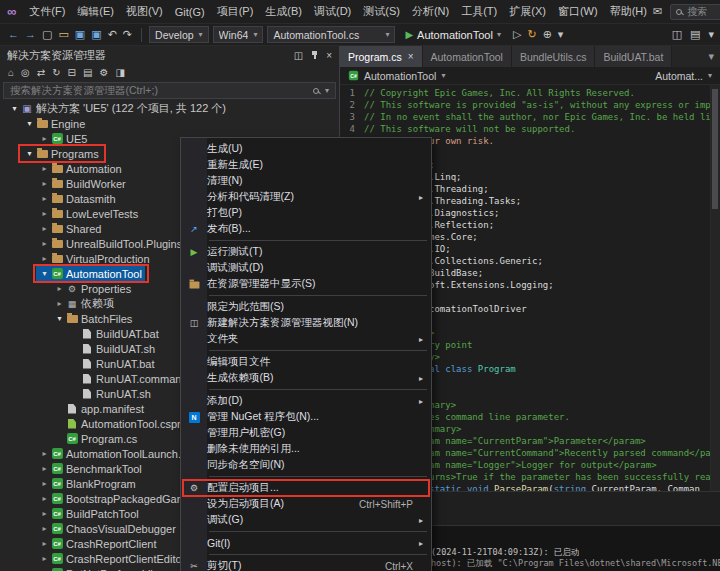 The width and height of the screenshot is (720, 571). What do you see at coordinates (128, 34) in the screenshot?
I see `redo-icon: ↷` at bounding box center [128, 34].